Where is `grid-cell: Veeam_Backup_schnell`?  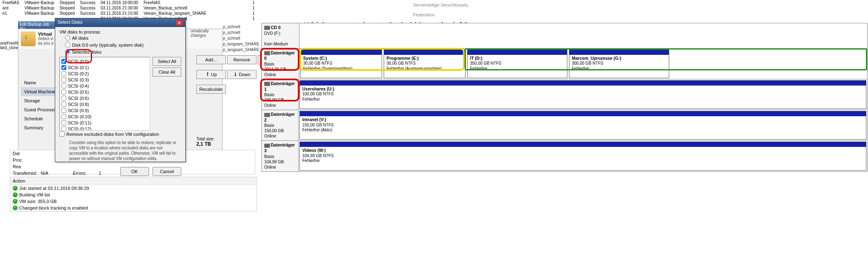
grid-cell: Veeam_Backup_schnell is located at coordinates (176, 8).